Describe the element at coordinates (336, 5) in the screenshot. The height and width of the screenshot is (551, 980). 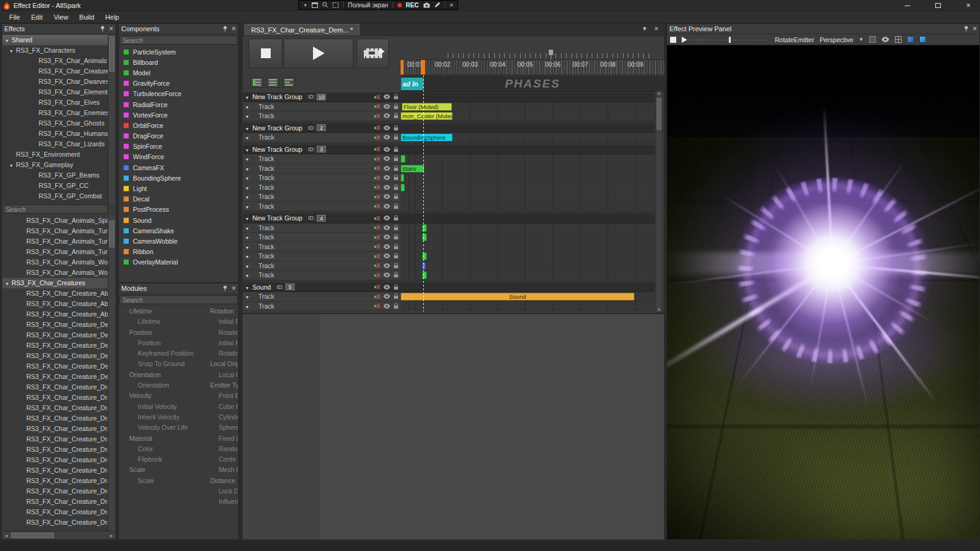
I see `recorder-region-icon` at that location.